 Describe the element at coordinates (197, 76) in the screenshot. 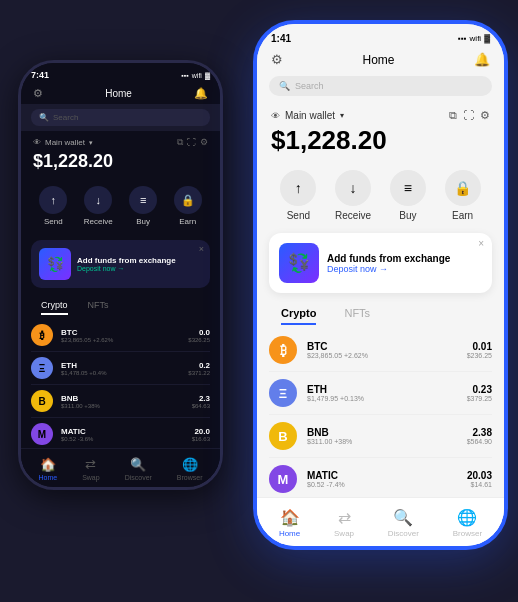

I see `wifi-icon: wifi` at that location.